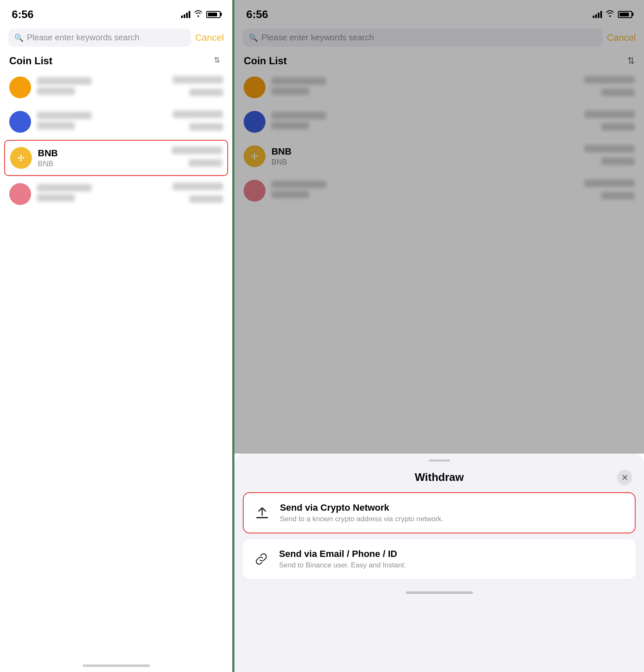 Image resolution: width=644 pixels, height=672 pixels. What do you see at coordinates (105, 164) in the screenshot?
I see `bnb-symbol: BNB` at bounding box center [105, 164].